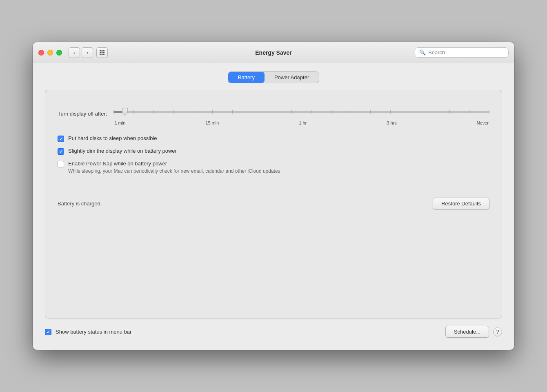 This screenshot has height=392, width=547. What do you see at coordinates (74, 52) in the screenshot?
I see `back-icon: ‹` at bounding box center [74, 52].